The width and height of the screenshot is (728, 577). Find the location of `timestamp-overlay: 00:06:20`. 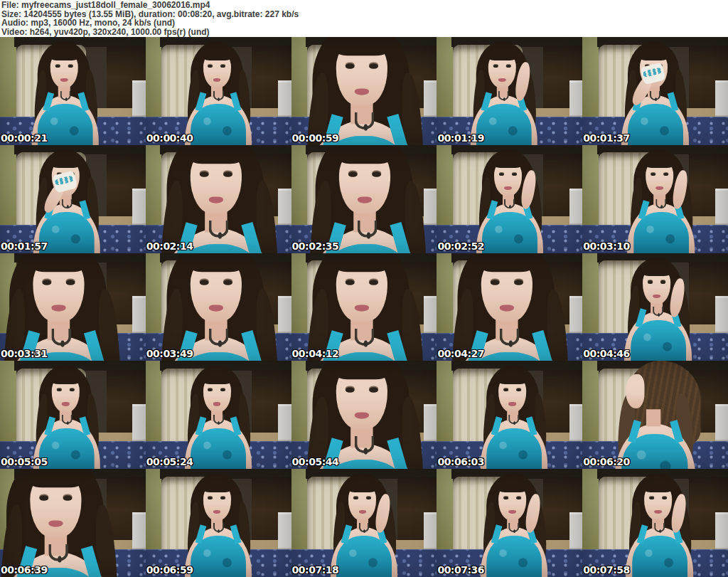

timestamp-overlay: 00:06:20 is located at coordinates (606, 462).